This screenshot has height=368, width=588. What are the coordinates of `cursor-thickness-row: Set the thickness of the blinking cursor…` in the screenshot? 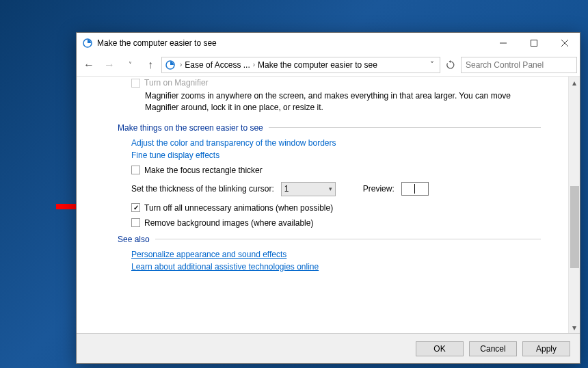 It's located at (336, 189).